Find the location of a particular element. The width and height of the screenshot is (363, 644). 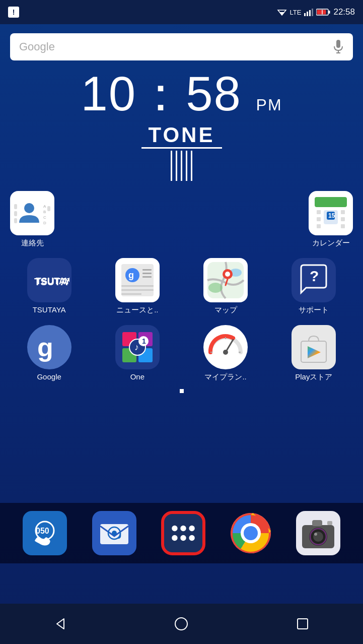

app-maps: マップ is located at coordinates (226, 286).